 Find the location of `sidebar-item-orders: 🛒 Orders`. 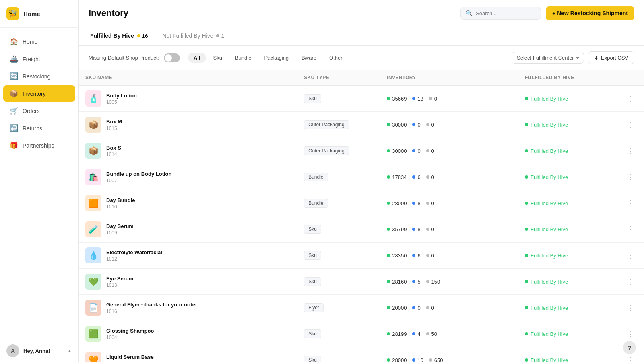

sidebar-item-orders: 🛒 Orders is located at coordinates (39, 111).